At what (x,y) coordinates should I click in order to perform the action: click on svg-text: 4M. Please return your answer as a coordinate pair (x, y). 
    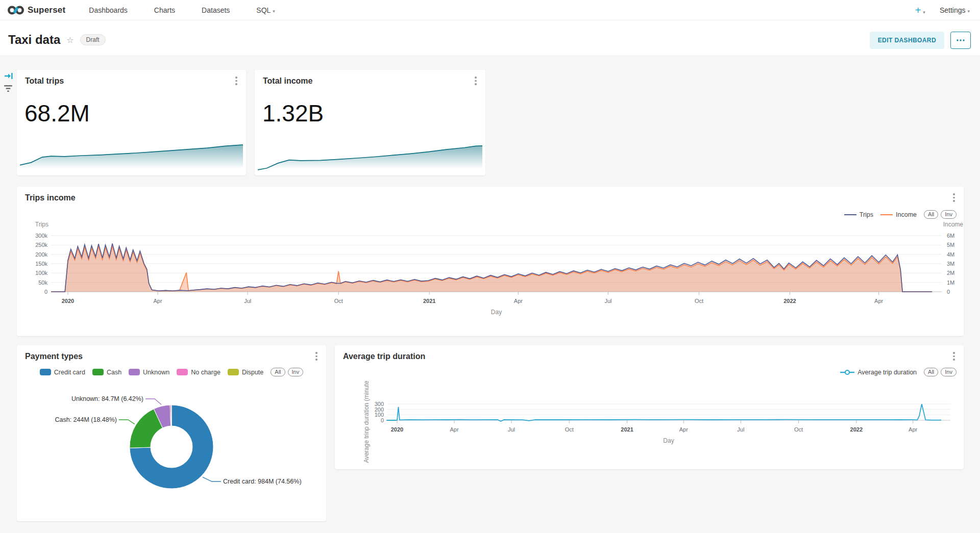
    Looking at the image, I should click on (950, 255).